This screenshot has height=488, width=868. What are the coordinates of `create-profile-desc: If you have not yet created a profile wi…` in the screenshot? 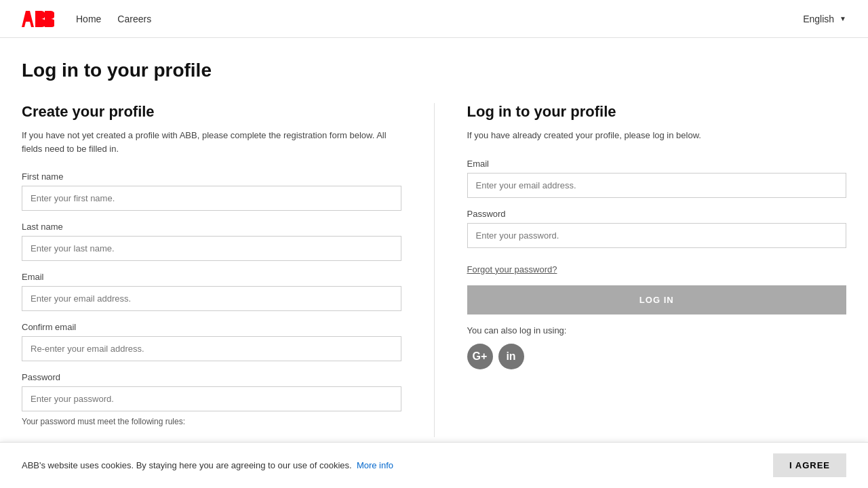 It's located at (212, 142).